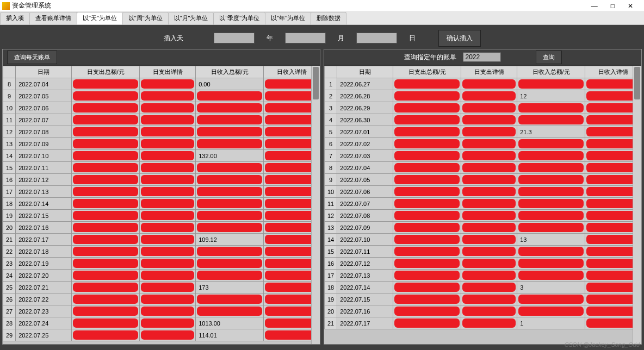 The image size is (644, 350). I want to click on query-daily-button: 查询每天账单, so click(32, 58).